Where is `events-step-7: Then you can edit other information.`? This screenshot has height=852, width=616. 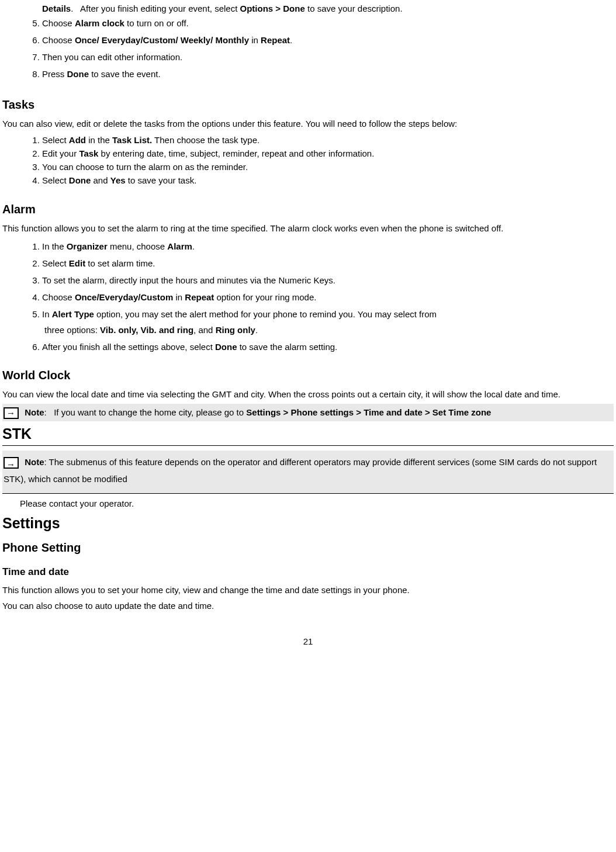
events-step-7: Then you can edit other information. is located at coordinates (328, 57).